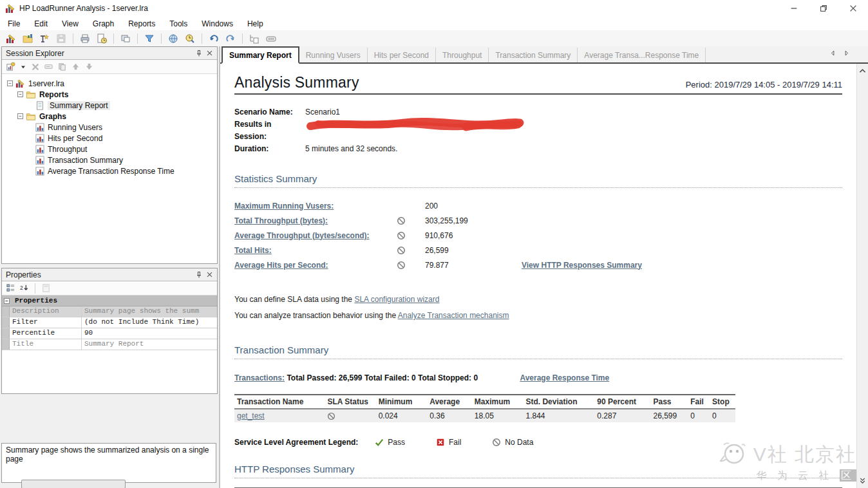  Describe the element at coordinates (302, 236) in the screenshot. I see `avg-throughput-link: Average Throughput (bytes/second):` at that location.